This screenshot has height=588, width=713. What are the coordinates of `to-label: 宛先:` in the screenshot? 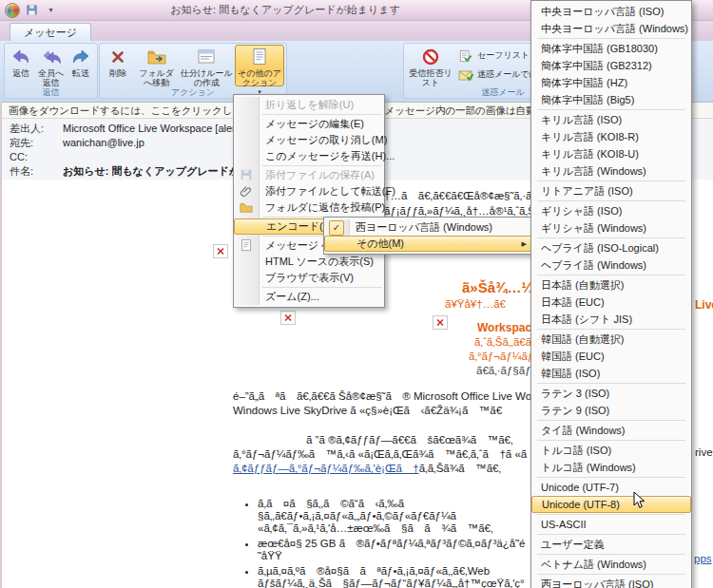 It's located at (32, 142).